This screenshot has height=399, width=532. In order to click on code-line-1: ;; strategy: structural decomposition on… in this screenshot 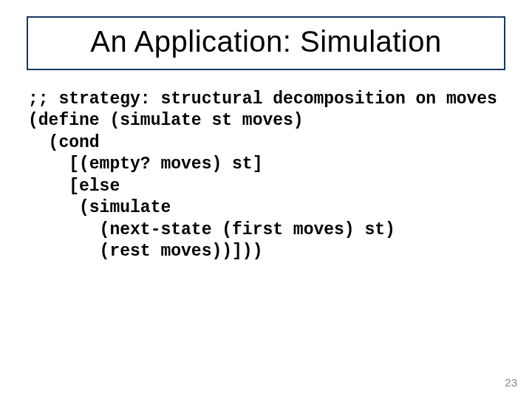, I will do `click(263, 99)`.